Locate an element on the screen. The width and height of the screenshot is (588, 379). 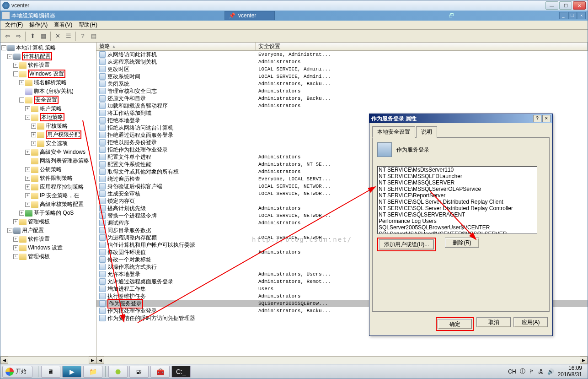
tree-node-software_settings_u: +软件设置 is located at coordinates (48, 239).